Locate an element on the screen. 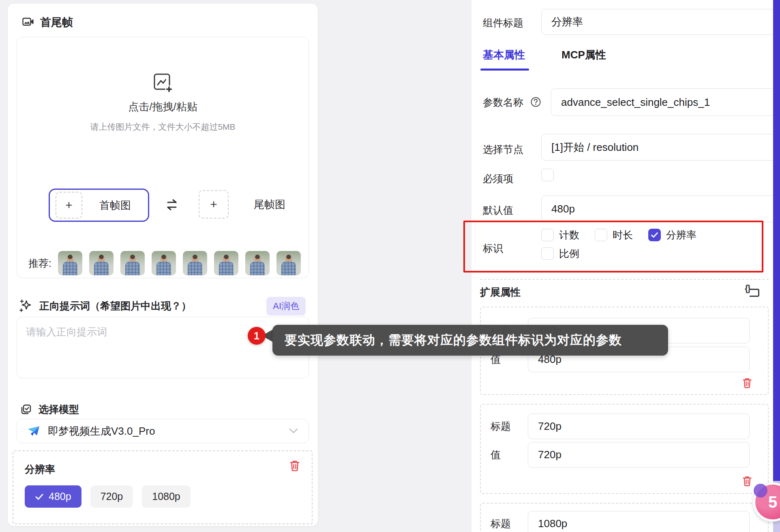 The width and height of the screenshot is (780, 532). swap-frames-icon is located at coordinates (172, 205).